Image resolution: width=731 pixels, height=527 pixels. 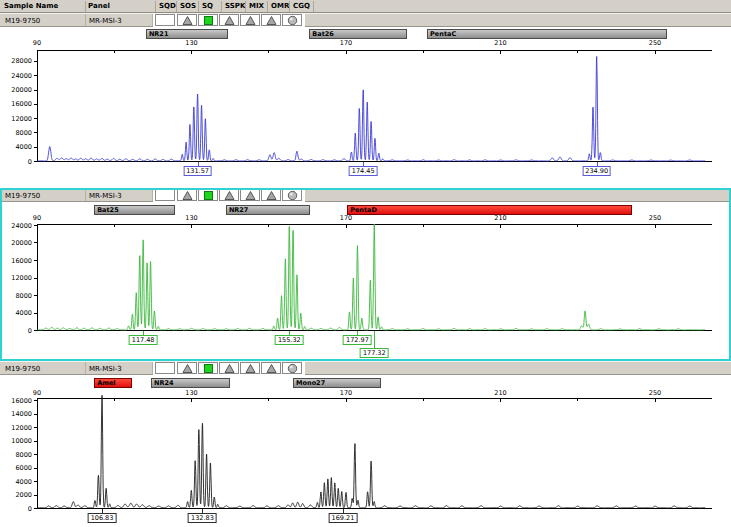 I want to click on peak-size-label: 172.97, so click(x=358, y=340).